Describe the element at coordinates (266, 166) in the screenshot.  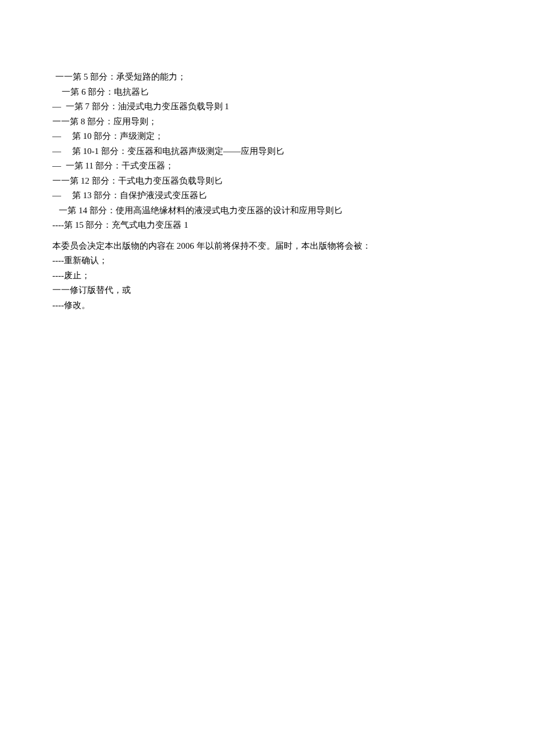
I see `part-item: — 一第 11 部分：干式变压器；` at that location.